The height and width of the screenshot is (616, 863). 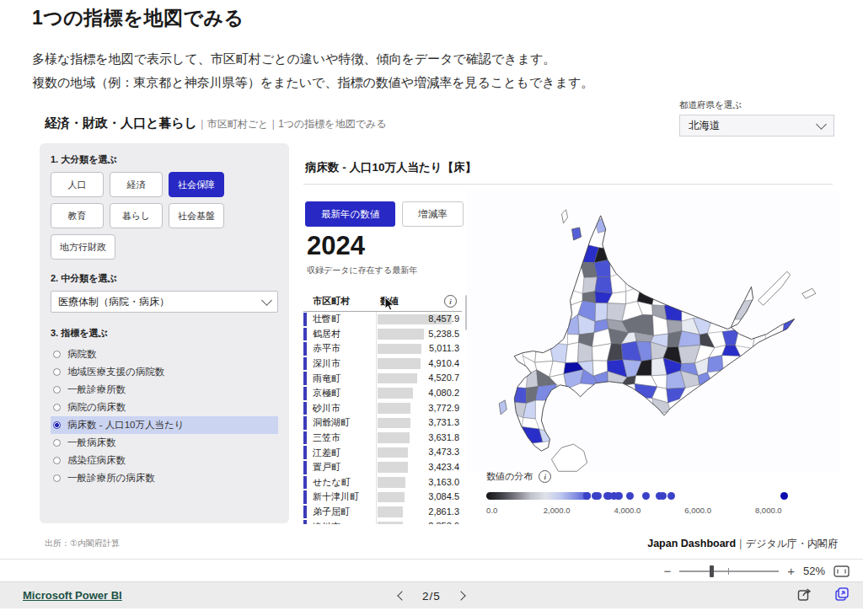 What do you see at coordinates (362, 271) in the screenshot?
I see `latest-year-caption: 収録データに存在する最新年` at bounding box center [362, 271].